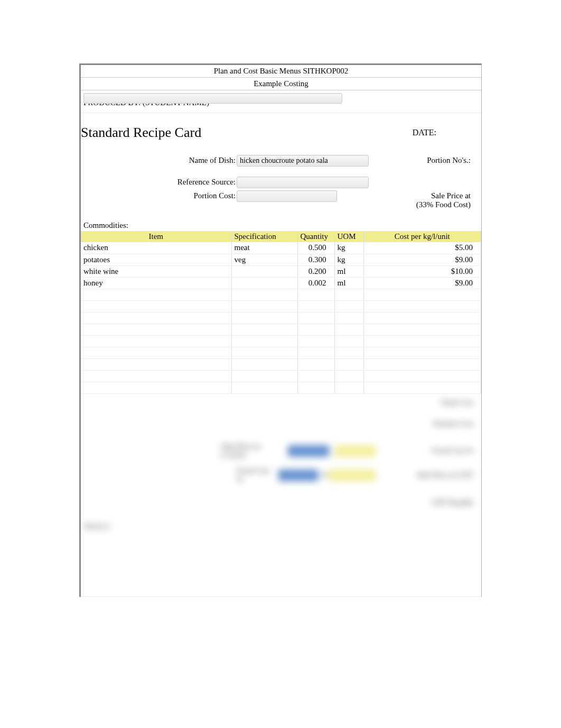 Image resolution: width=561 pixels, height=728 pixels. Describe the element at coordinates (423, 248) in the screenshot. I see `cell-cost: $5.00` at that location.